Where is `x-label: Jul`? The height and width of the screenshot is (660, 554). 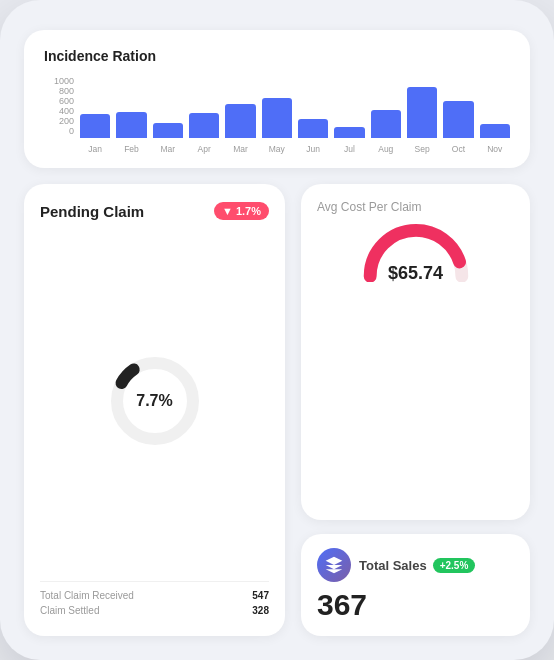 x-label: Jul is located at coordinates (349, 149).